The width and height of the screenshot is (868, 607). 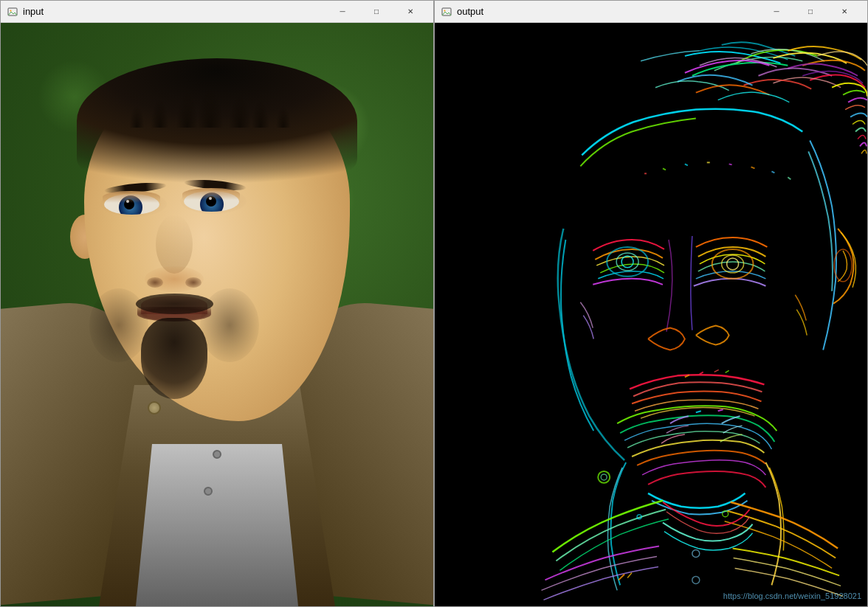 What do you see at coordinates (13, 12) in the screenshot?
I see `input-window-icon` at bounding box center [13, 12].